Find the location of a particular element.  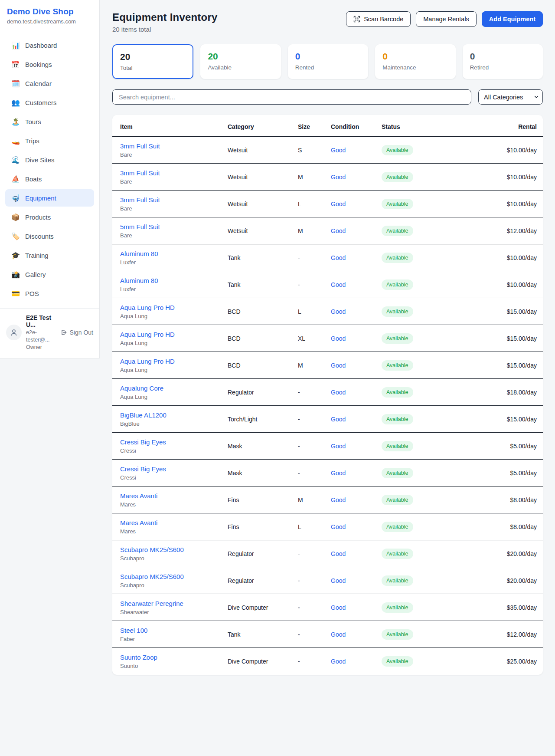

sidebar-item-dive-sites: 🌊 Dive Sites is located at coordinates (49, 160).